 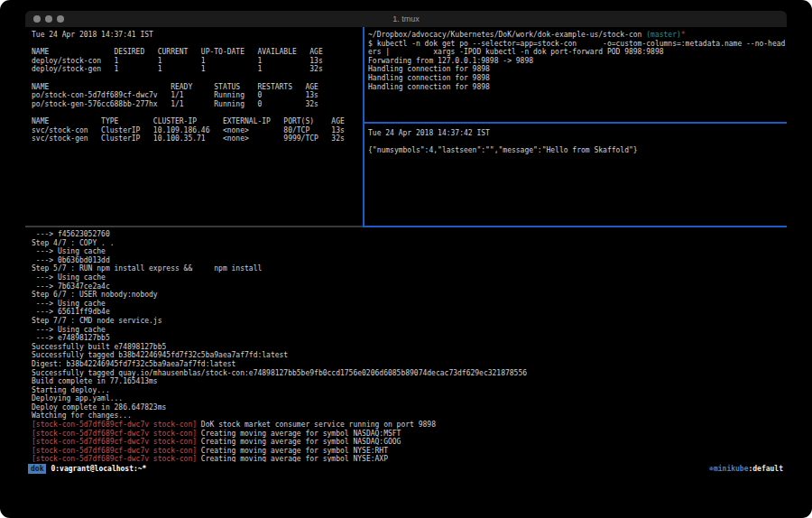 What do you see at coordinates (60, 19) in the screenshot?
I see `zoom-button` at bounding box center [60, 19].